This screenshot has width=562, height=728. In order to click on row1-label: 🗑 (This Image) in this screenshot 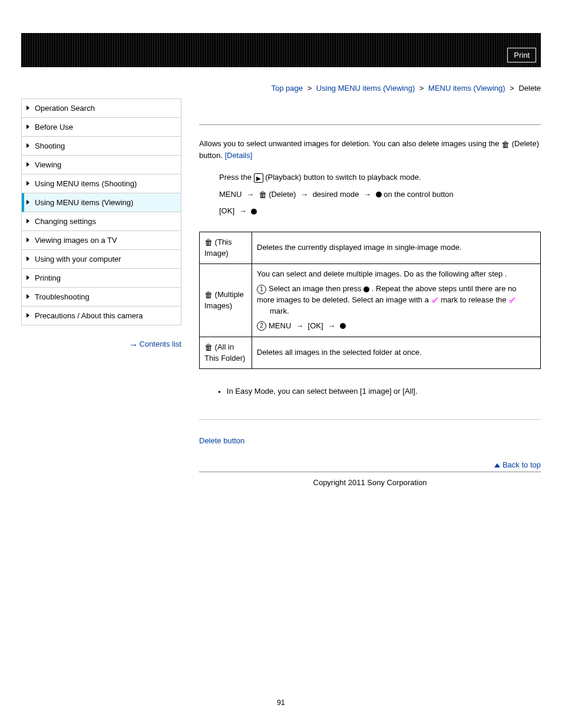, I will do `click(226, 248)`.